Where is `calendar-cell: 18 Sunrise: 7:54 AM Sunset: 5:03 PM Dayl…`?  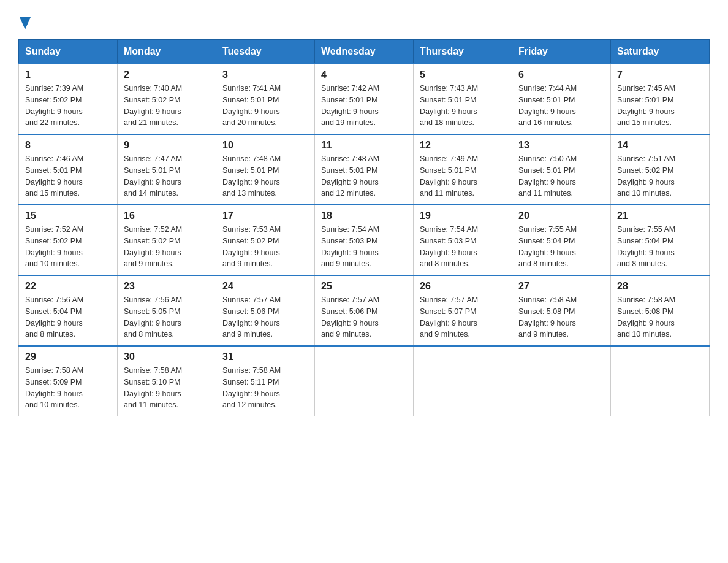
calendar-cell: 18 Sunrise: 7:54 AM Sunset: 5:03 PM Dayl… is located at coordinates (364, 240).